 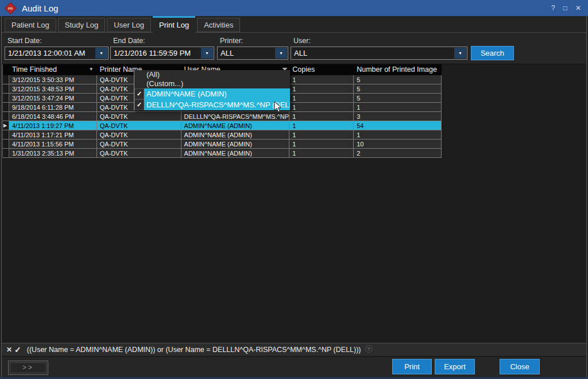 I want to click on table-row: 4/11/2013 1:15:56 PM QA-DVTK ADMIN^NAME …, so click(x=222, y=144).